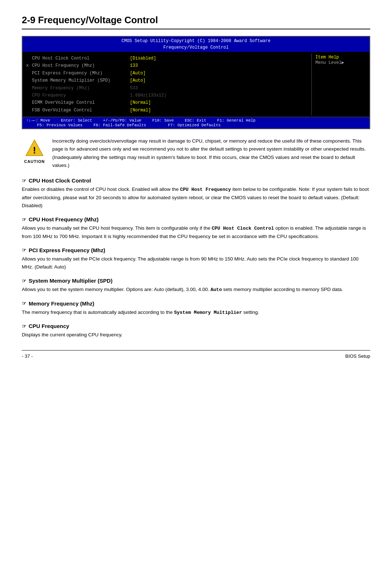 The image size is (392, 582). What do you see at coordinates (196, 354) in the screenshot?
I see `page-footer: - 37 - BIOS Setup` at bounding box center [196, 354].